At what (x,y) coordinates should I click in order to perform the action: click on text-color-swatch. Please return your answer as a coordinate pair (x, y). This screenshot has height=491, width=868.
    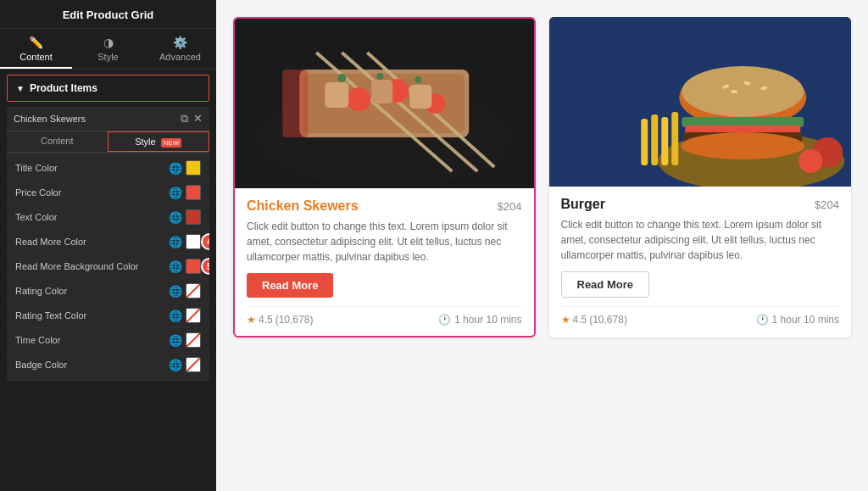
    Looking at the image, I should click on (193, 217).